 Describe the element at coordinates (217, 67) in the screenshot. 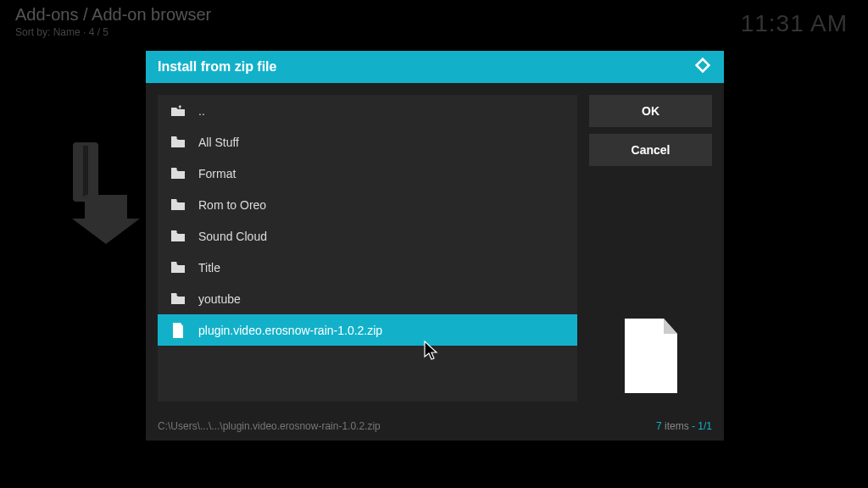

I see `dialog-title: Install from zip file` at that location.